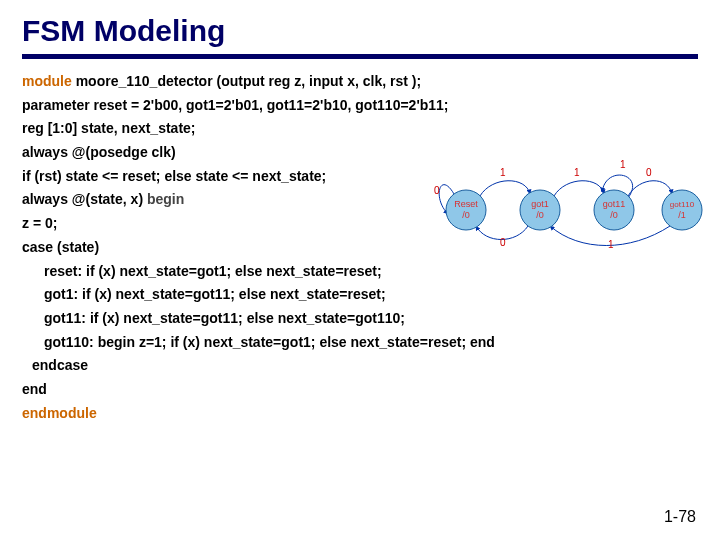 This screenshot has width=720, height=540. What do you see at coordinates (614, 204) in the screenshot?
I see `state-label: got11` at bounding box center [614, 204].